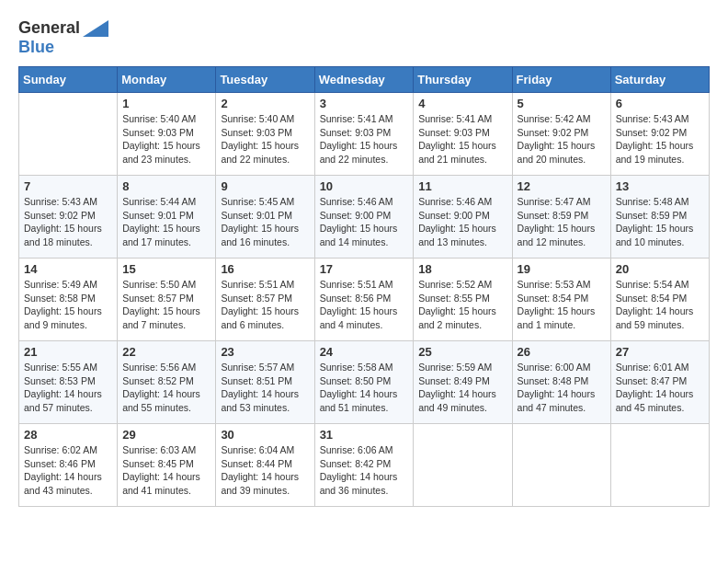 The height and width of the screenshot is (563, 728). Describe the element at coordinates (167, 217) in the screenshot. I see `calendar-cell: 8Sunrise: 5:44 AM Sunset: 9:01 PM Daylig…` at that location.